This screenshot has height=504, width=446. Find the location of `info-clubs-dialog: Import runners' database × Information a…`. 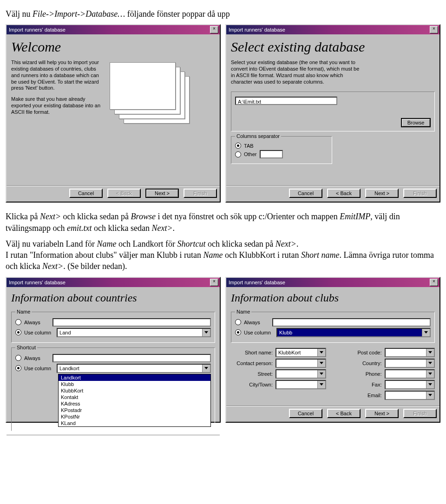

info-clubs-dialog: Import runners' database × Information a… is located at coordinates (333, 350).